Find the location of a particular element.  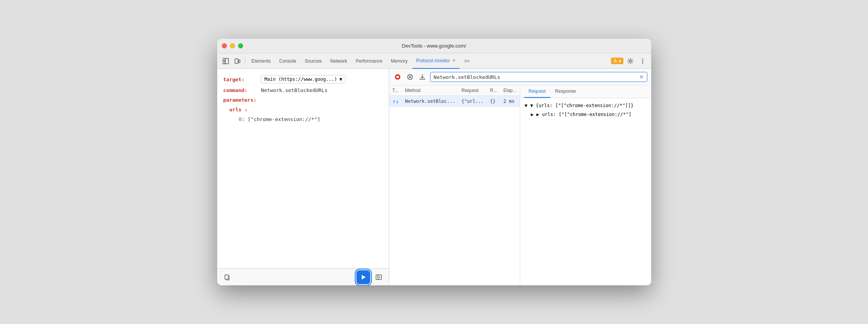

download-icon is located at coordinates (422, 77).